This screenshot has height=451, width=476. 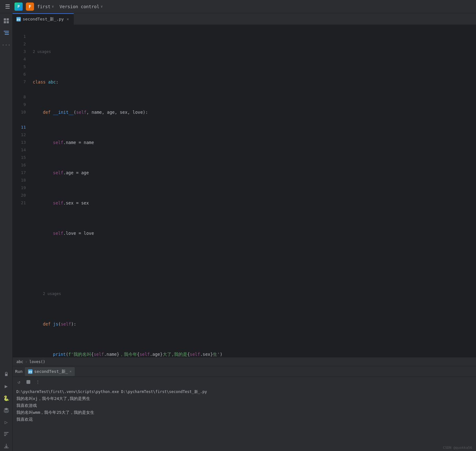 I want to click on bottom-toolbar: ↺ ⋮, so click(x=244, y=382).